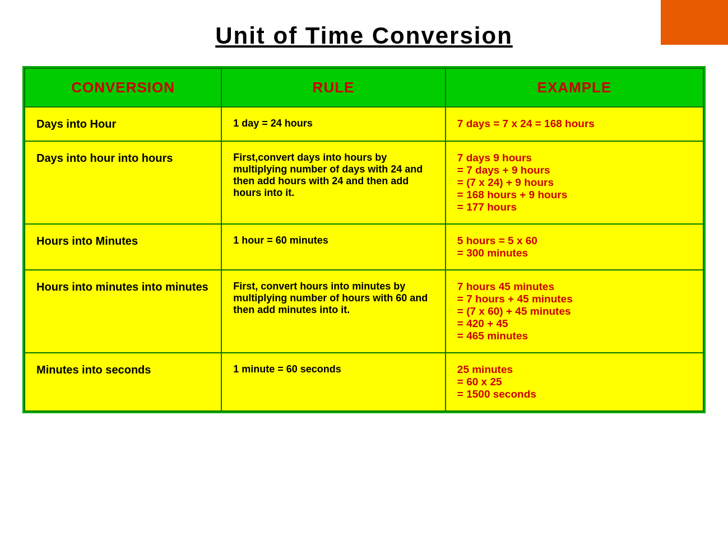  Describe the element at coordinates (333, 382) in the screenshot. I see `rule-cell: 1 minute = 60 seconds` at that location.